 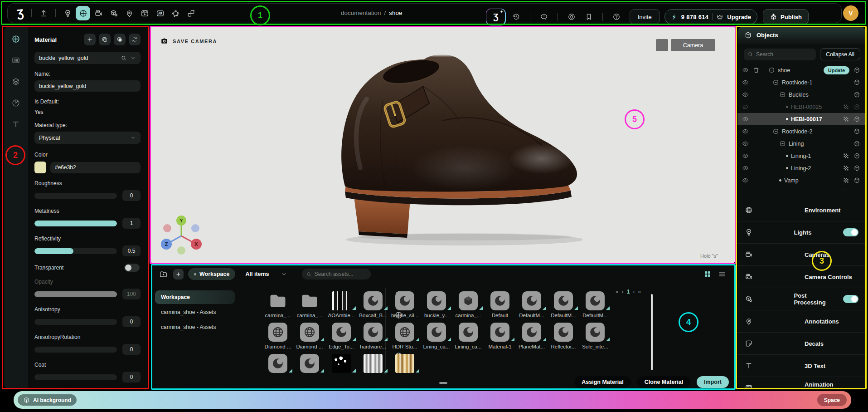 What do you see at coordinates (145, 13) in the screenshot?
I see `tool-film-button` at bounding box center [145, 13].